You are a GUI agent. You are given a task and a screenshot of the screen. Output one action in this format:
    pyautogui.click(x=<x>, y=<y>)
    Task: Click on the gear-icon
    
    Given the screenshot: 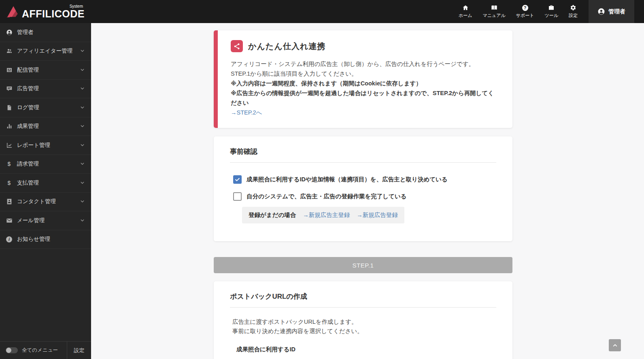 What is the action you would take?
    pyautogui.click(x=573, y=8)
    